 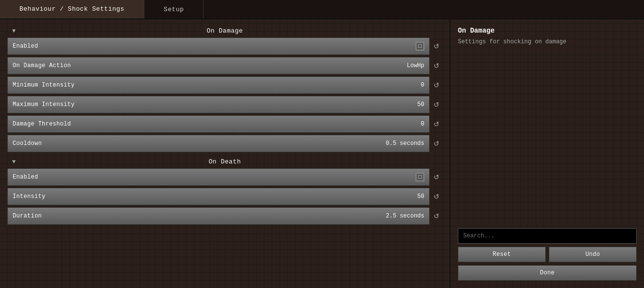 I want to click on intensity-field: Intensity 50, so click(x=219, y=197).